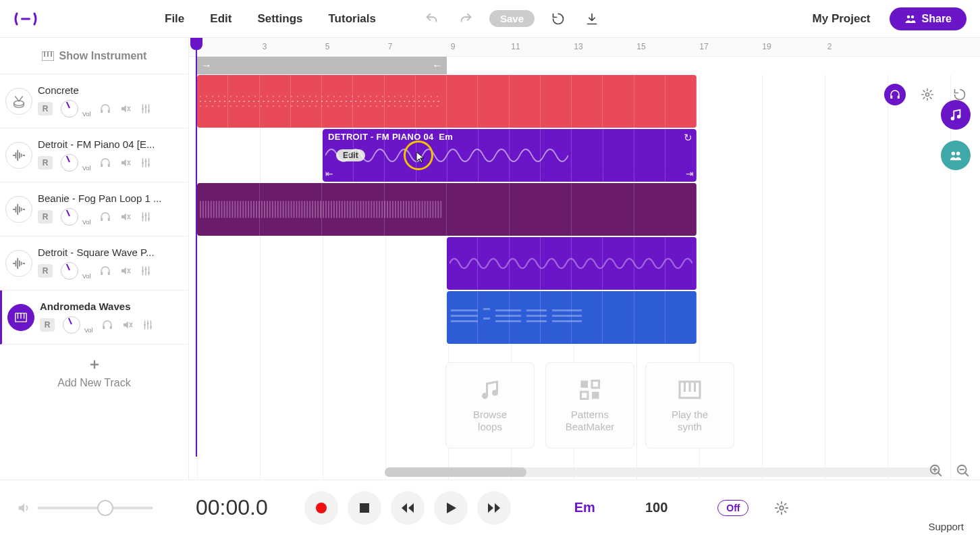  What do you see at coordinates (456, 472) in the screenshot?
I see `scrollbar-thumb` at bounding box center [456, 472].